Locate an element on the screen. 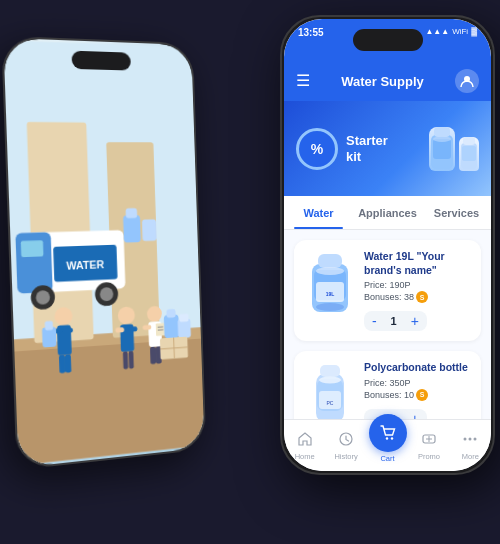  product-image-bottle: PC is located at coordinates (330, 391).